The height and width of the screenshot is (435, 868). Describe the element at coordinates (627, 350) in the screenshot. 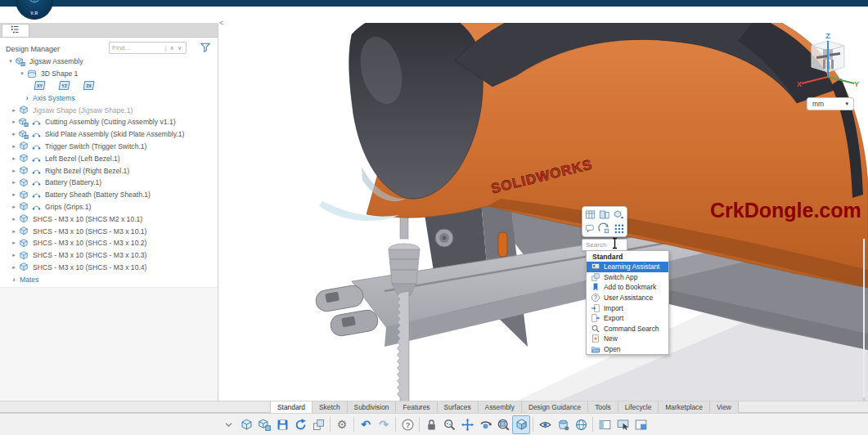

I see `menu-item-open: Open` at that location.